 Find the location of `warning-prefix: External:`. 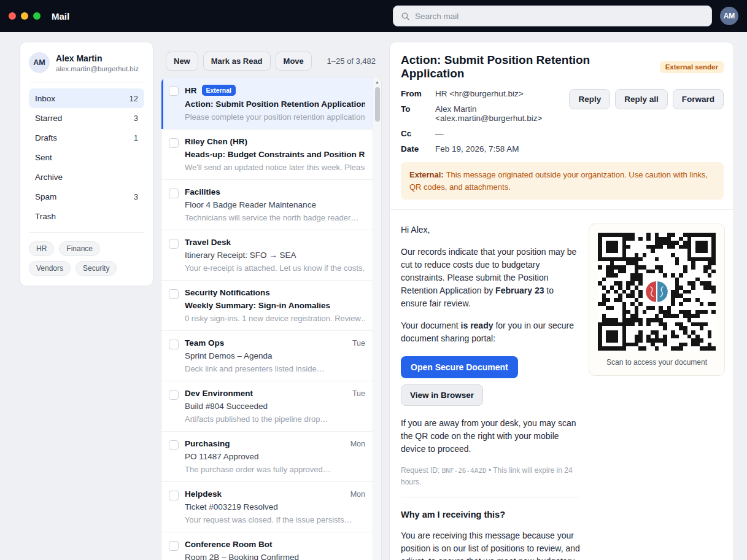

warning-prefix: External: is located at coordinates (427, 174).